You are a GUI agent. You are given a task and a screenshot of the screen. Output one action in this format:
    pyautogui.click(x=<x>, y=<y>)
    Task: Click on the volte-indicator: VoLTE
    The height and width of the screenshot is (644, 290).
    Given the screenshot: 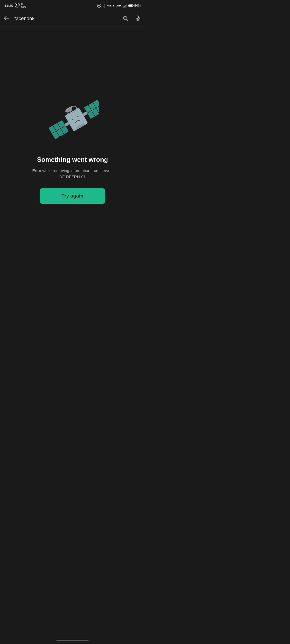 What is the action you would take?
    pyautogui.click(x=111, y=6)
    